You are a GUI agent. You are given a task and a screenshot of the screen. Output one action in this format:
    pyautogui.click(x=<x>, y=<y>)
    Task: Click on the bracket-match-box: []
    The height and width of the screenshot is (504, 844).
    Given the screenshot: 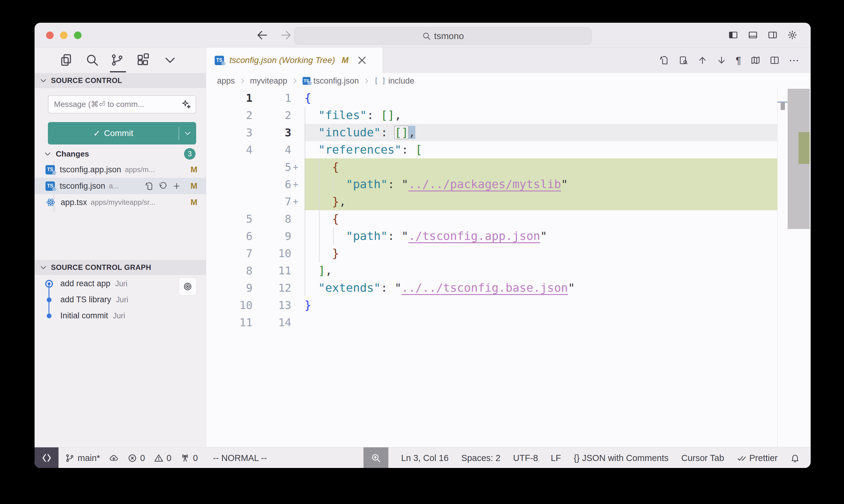 What is the action you would take?
    pyautogui.click(x=401, y=132)
    